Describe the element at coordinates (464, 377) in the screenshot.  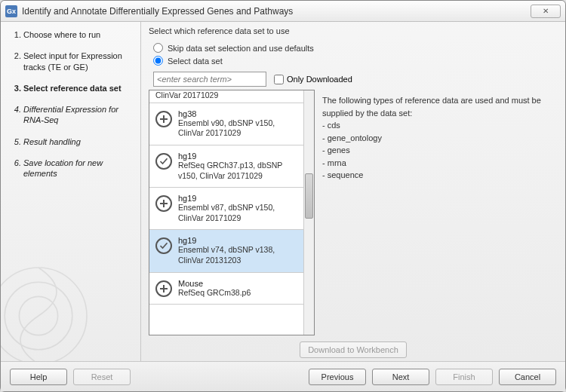
I see `finish-button: Finish` at that location.